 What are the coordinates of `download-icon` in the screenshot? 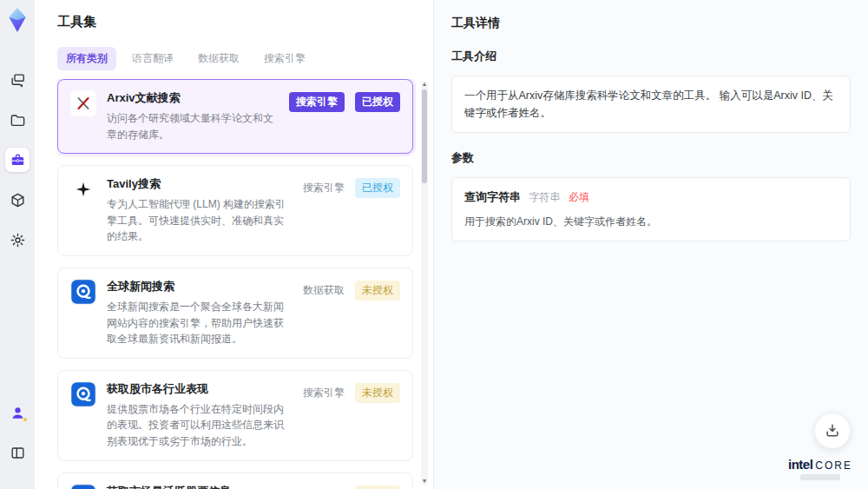 It's located at (832, 431).